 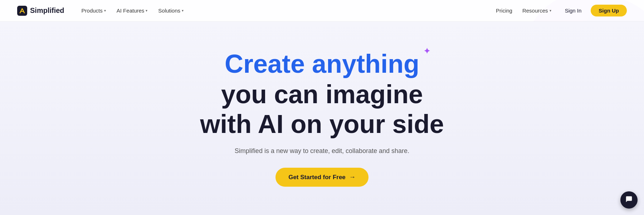 What do you see at coordinates (182, 11) in the screenshot?
I see `solutions-chevron-icon: ▾` at bounding box center [182, 11].